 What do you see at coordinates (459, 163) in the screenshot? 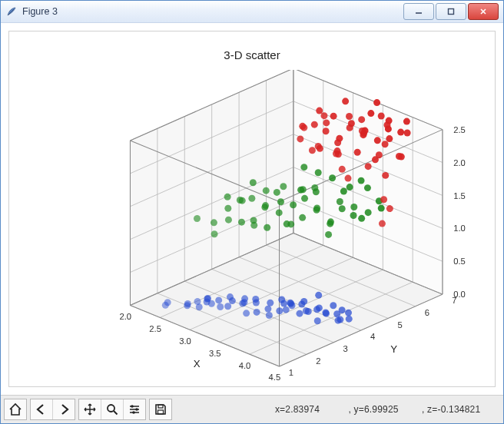
I see `svg-text: 2.0` at bounding box center [459, 163].